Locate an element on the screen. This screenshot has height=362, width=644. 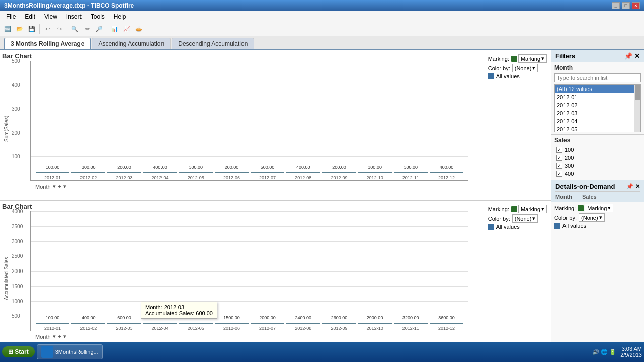
bottom-axis-add-icon: + is located at coordinates (60, 337).